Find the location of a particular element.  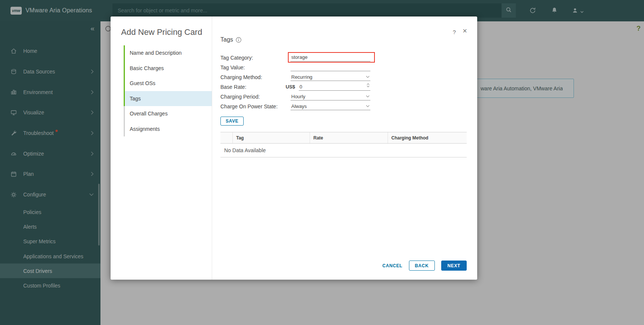

back-button: BACK is located at coordinates (422, 265).